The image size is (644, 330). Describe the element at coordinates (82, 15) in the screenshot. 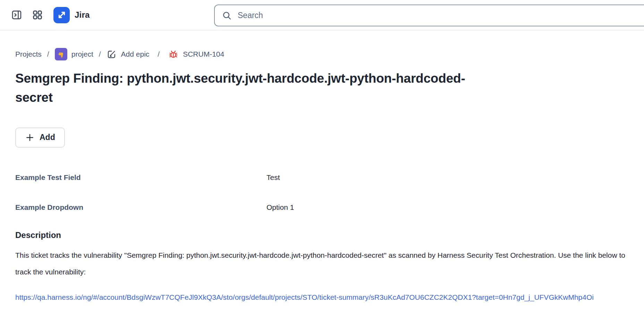

I see `product-name: Jira` at that location.